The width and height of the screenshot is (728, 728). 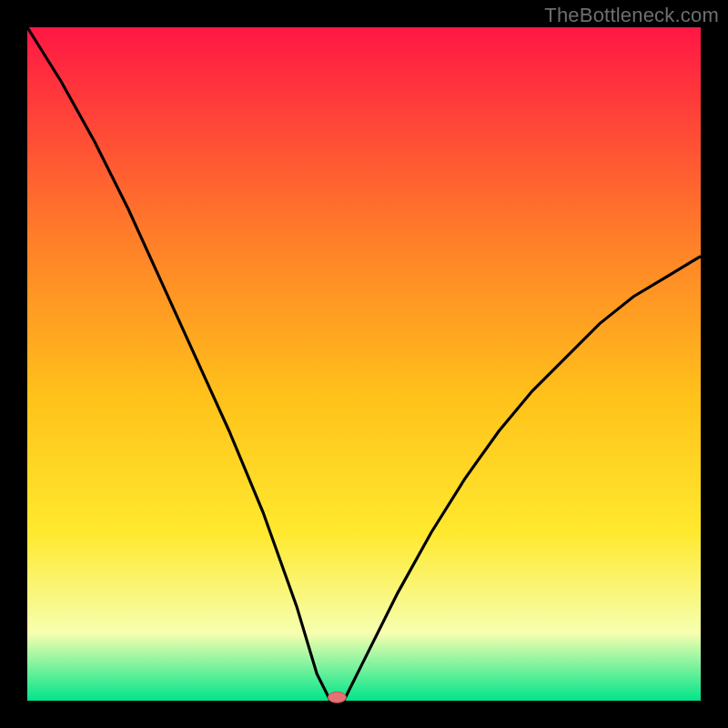 What do you see at coordinates (337, 697) in the screenshot?
I see `optimal-marker` at bounding box center [337, 697].